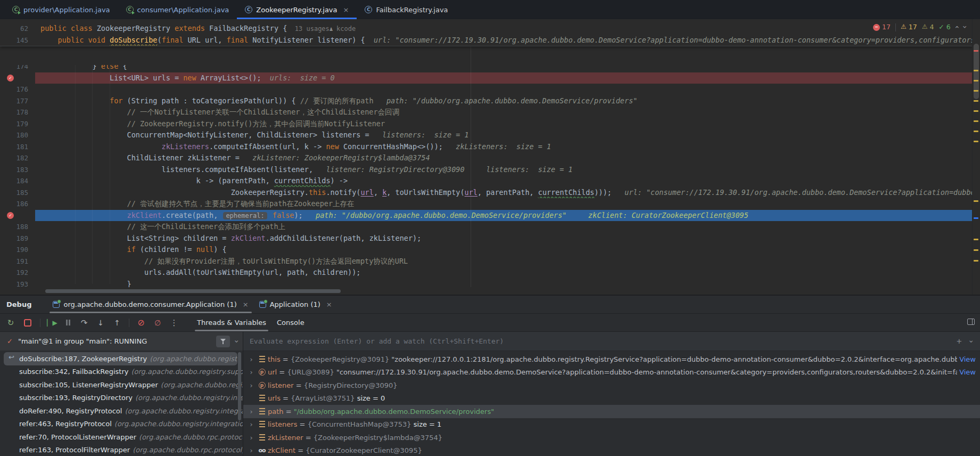 The image size is (980, 456). Describe the element at coordinates (920, 27) in the screenshot. I see `problems-widget: −17 ⚠17 ⚠4 ✓6 › ›` at that location.